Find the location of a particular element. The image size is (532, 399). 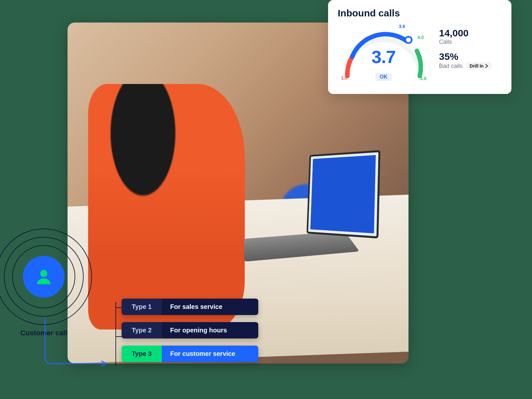

person-icon is located at coordinates (44, 277).